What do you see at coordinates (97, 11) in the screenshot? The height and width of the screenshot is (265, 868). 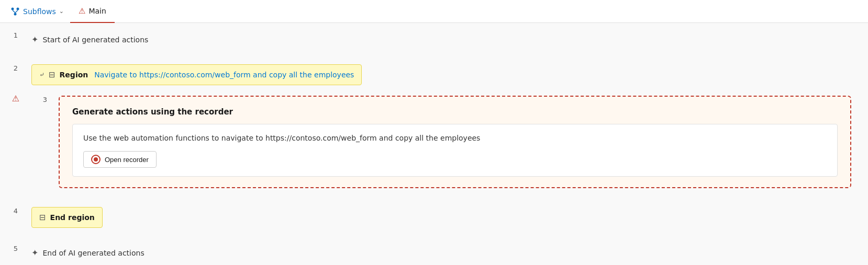 I see `tab-main-label: Main` at bounding box center [97, 11].